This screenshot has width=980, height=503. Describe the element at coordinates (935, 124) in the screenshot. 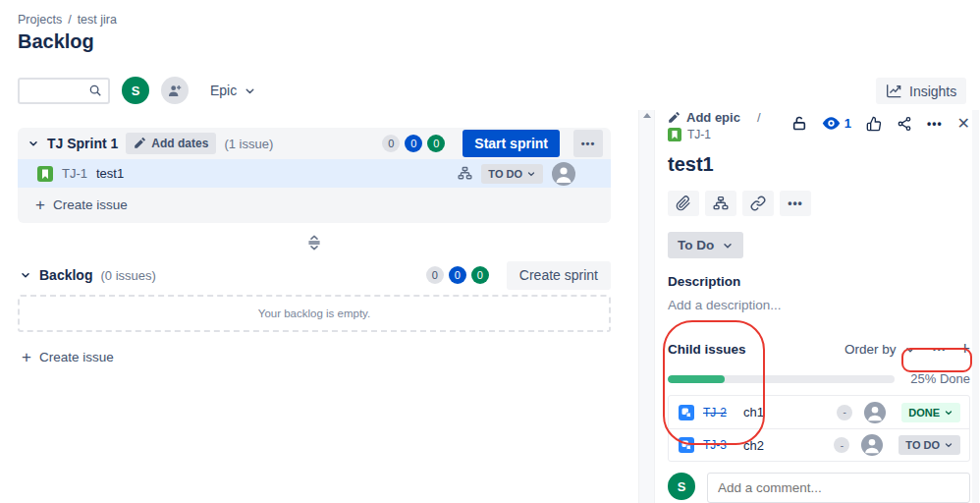

I see `detail-more-button: •••` at that location.